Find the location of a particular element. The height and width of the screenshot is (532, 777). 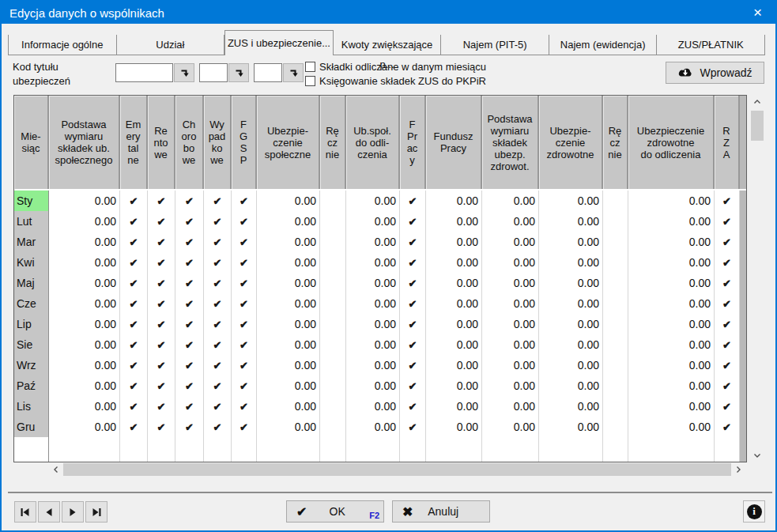

ok-button: ✔ OK F2 is located at coordinates (335, 511).